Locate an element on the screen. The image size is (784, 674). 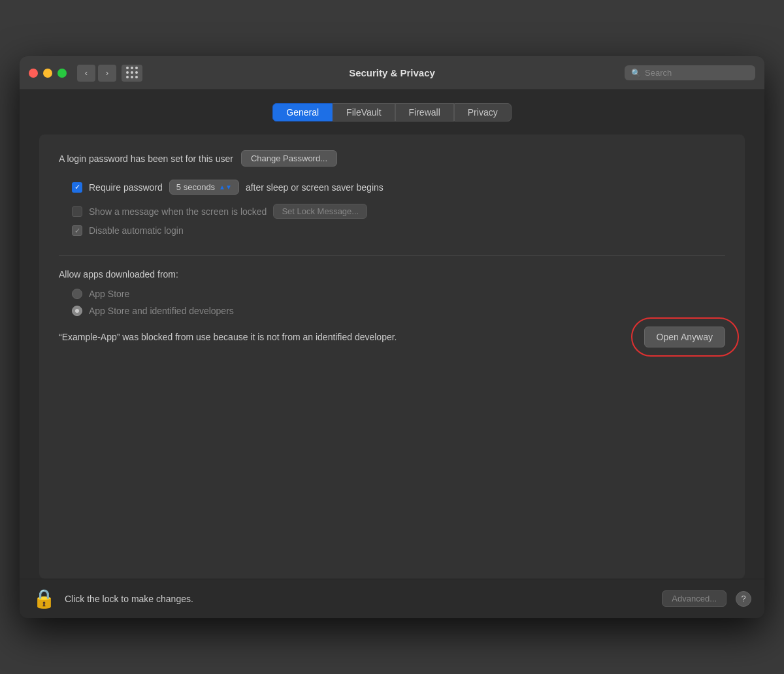
advanced-button: Advanced... is located at coordinates (694, 598).